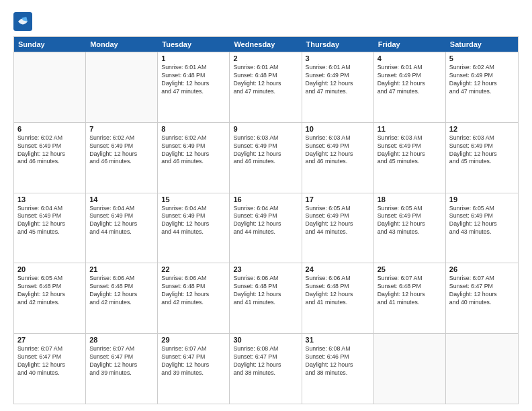 The image size is (532, 411). Describe the element at coordinates (482, 298) in the screenshot. I see `day-cell-26: 26Sunrise: 6:07 AM Sunset: 6:47 PM Dayli…` at that location.